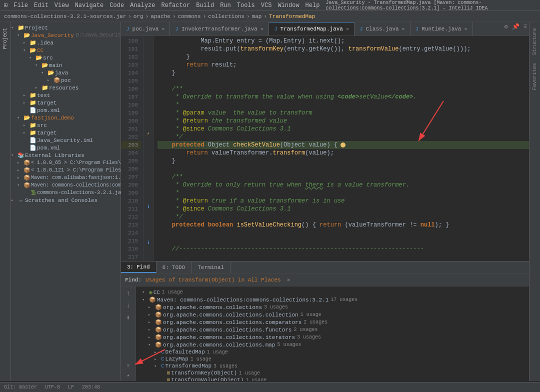 The width and height of the screenshot is (540, 392). Describe the element at coordinates (266, 6) in the screenshot. I see `menu-vcs: VCS` at that location.